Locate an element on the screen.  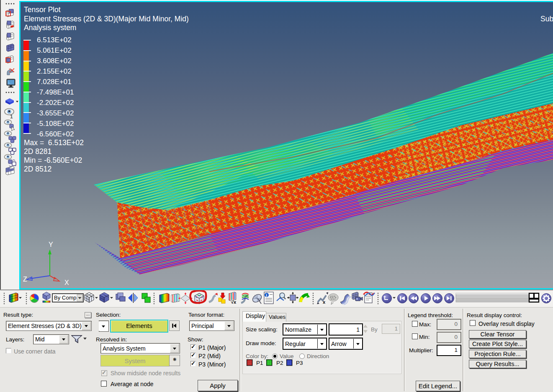
svg-text: 1 is located at coordinates (12, 117).